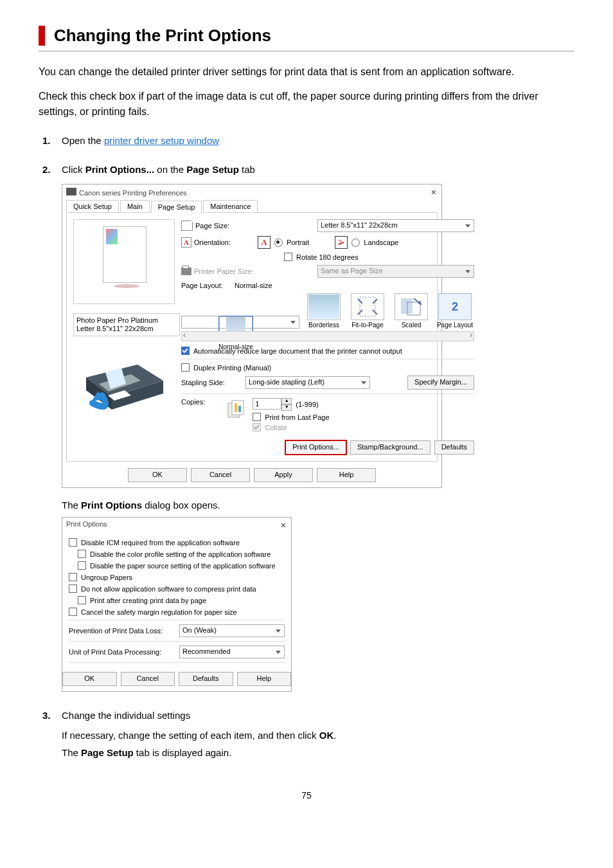  Describe the element at coordinates (135, 206) in the screenshot. I see `tab-main: Main` at that location.